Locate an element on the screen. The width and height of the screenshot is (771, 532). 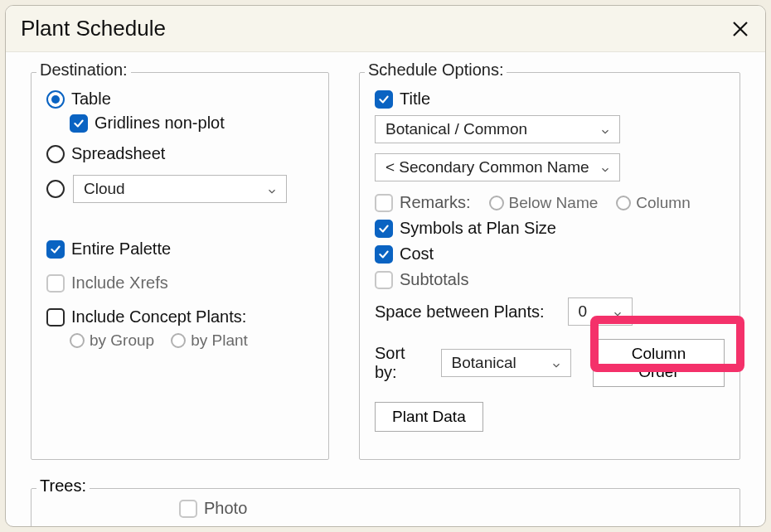
select-cloud: Cloud is located at coordinates (180, 189).